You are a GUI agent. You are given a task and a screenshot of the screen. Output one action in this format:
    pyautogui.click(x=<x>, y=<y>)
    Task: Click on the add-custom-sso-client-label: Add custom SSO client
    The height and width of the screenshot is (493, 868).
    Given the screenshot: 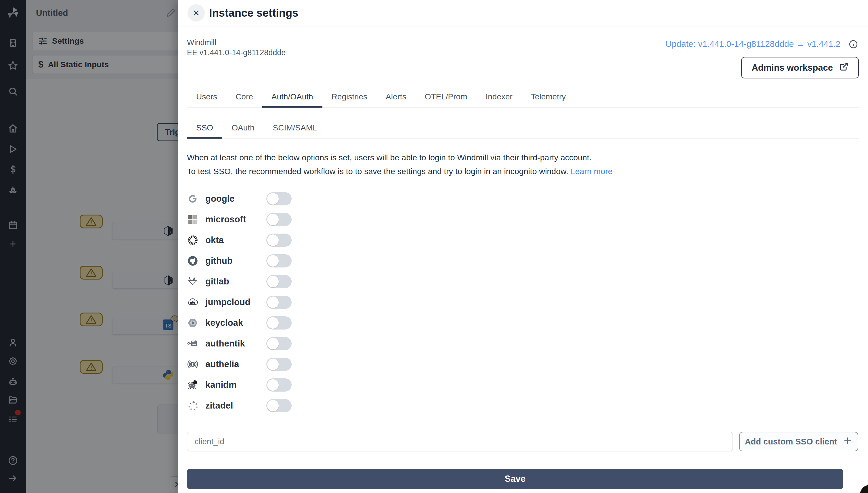 What is the action you would take?
    pyautogui.click(x=791, y=442)
    